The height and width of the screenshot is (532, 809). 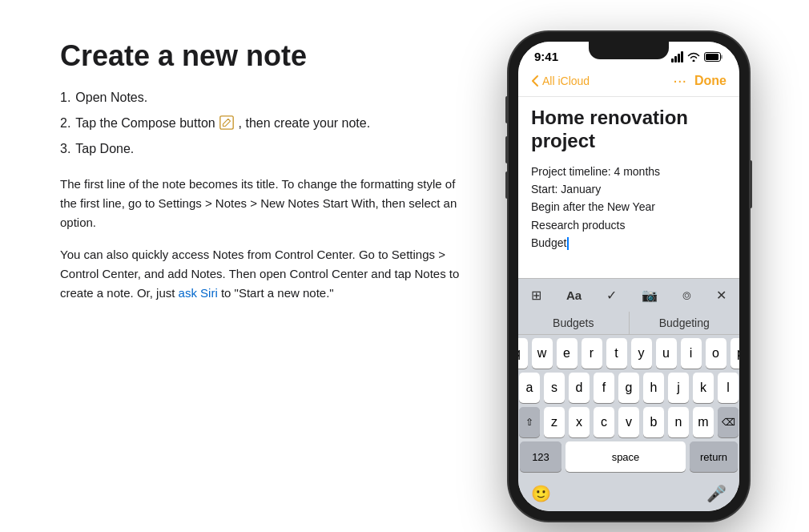 What do you see at coordinates (541, 457) in the screenshot?
I see `key-numbers: 123` at bounding box center [541, 457].